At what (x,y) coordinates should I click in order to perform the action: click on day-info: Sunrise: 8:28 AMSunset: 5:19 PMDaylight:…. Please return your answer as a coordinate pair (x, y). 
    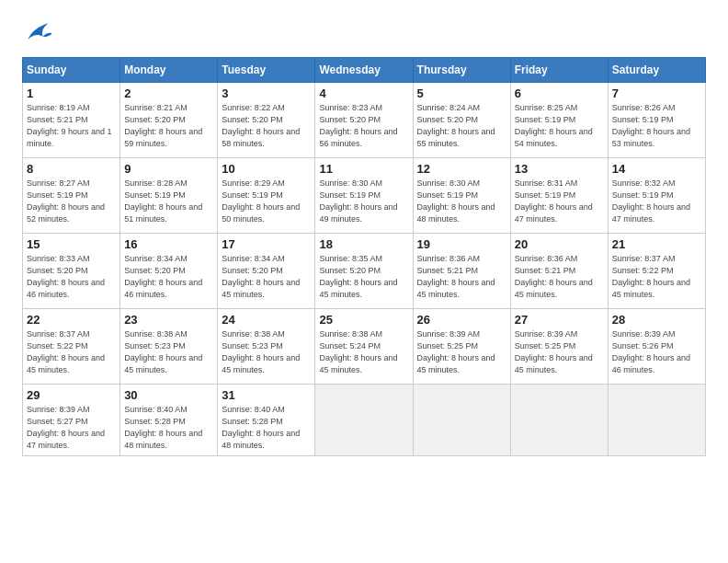
    Looking at the image, I should click on (169, 201).